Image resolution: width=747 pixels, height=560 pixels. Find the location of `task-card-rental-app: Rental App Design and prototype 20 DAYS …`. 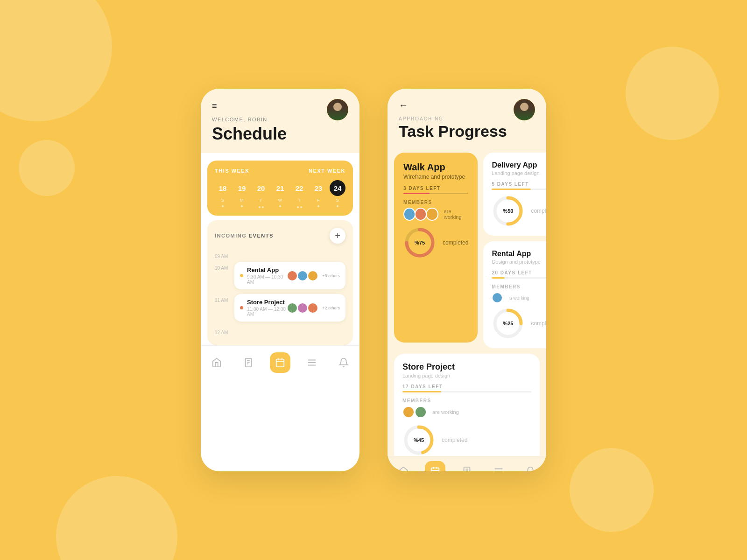

task-card-rental-app: Rental App Design and prototype 20 DAYS … is located at coordinates (514, 295).